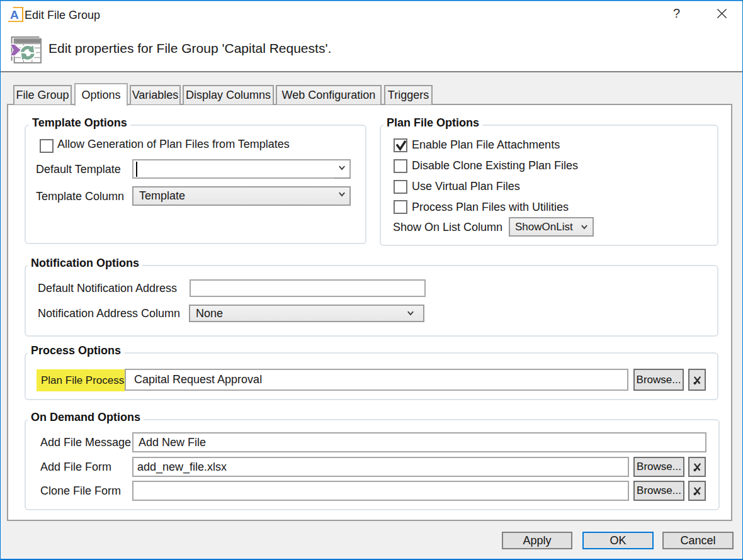  Describe the element at coordinates (14, 15) in the screenshot. I see `svg-text: A` at that location.